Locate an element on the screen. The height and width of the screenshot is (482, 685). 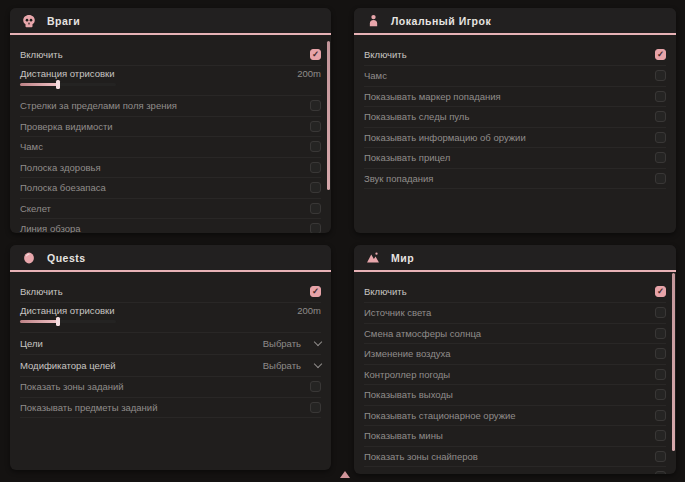
scroll-indicator-icon is located at coordinates (345, 474).